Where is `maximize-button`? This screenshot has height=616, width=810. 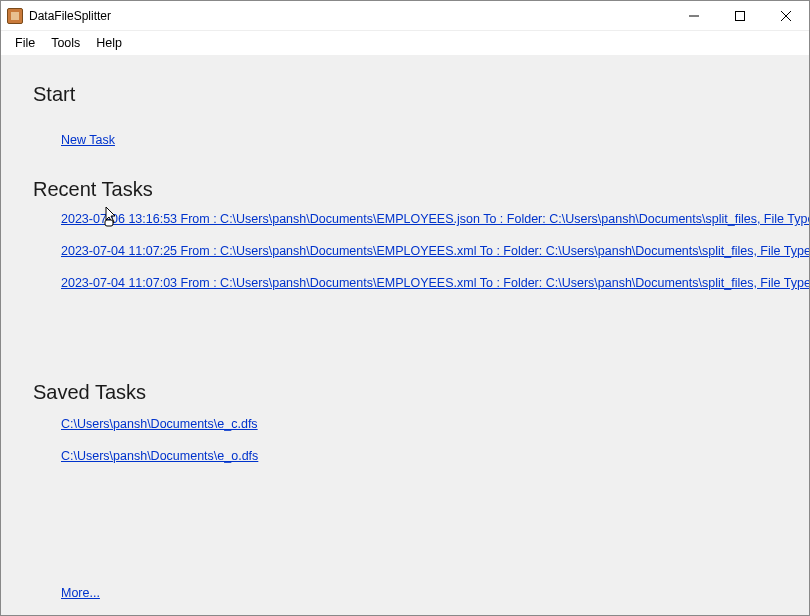 maximize-button is located at coordinates (740, 16).